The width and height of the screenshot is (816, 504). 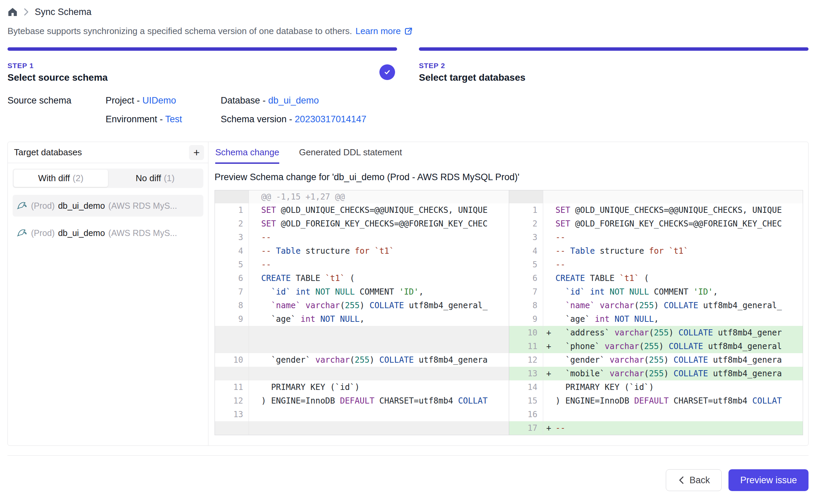 What do you see at coordinates (526, 210) in the screenshot?
I see `diff-line-number: 1` at bounding box center [526, 210].